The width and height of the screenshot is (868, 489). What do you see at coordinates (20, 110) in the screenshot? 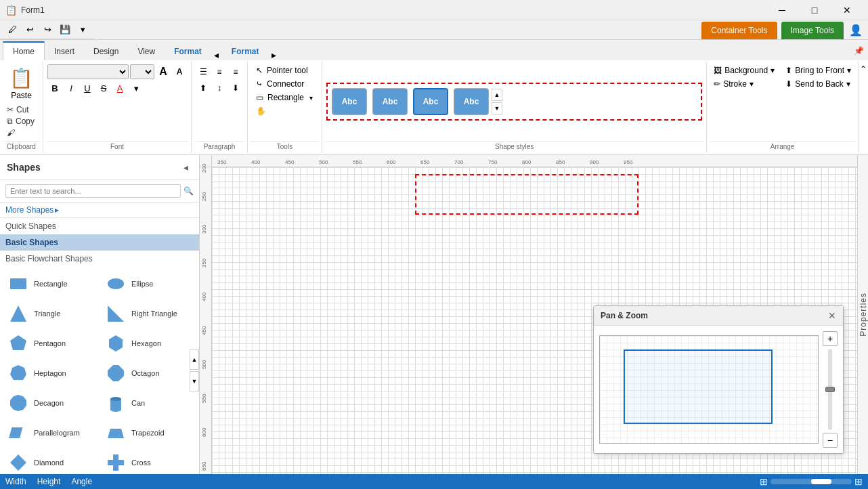
I see `cut-button: ✂ Cut` at bounding box center [20, 110].